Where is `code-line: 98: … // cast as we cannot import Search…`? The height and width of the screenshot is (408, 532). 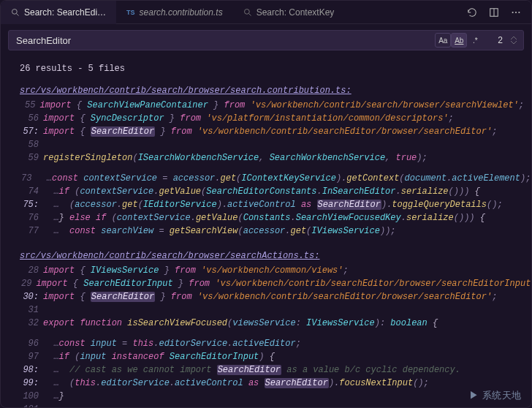 code-line: 98: … // cast as we cannot import Search… is located at coordinates (273, 370).